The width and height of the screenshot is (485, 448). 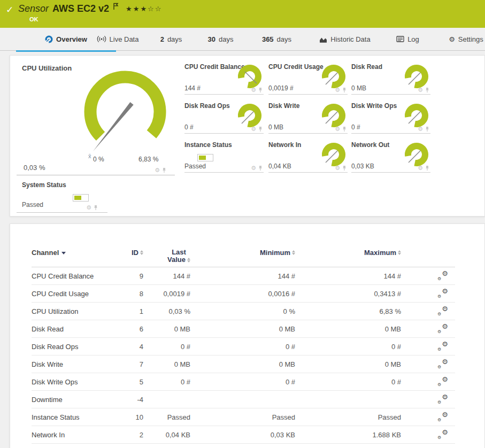 What do you see at coordinates (348, 294) in the screenshot?
I see `cell-maximum: 0,3413 #` at bounding box center [348, 294].